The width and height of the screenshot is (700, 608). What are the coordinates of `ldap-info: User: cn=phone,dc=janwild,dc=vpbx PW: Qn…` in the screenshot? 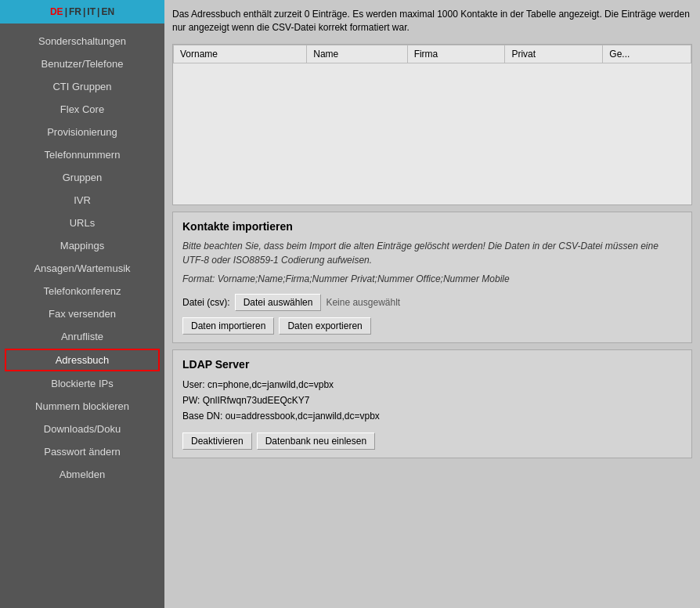 It's located at (432, 401).